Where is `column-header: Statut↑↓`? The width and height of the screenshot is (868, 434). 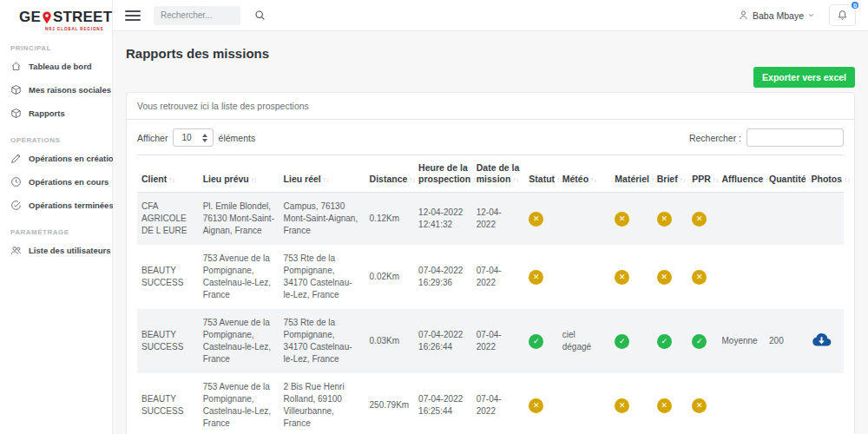
column-header: Statut↑↓ is located at coordinates (541, 174).